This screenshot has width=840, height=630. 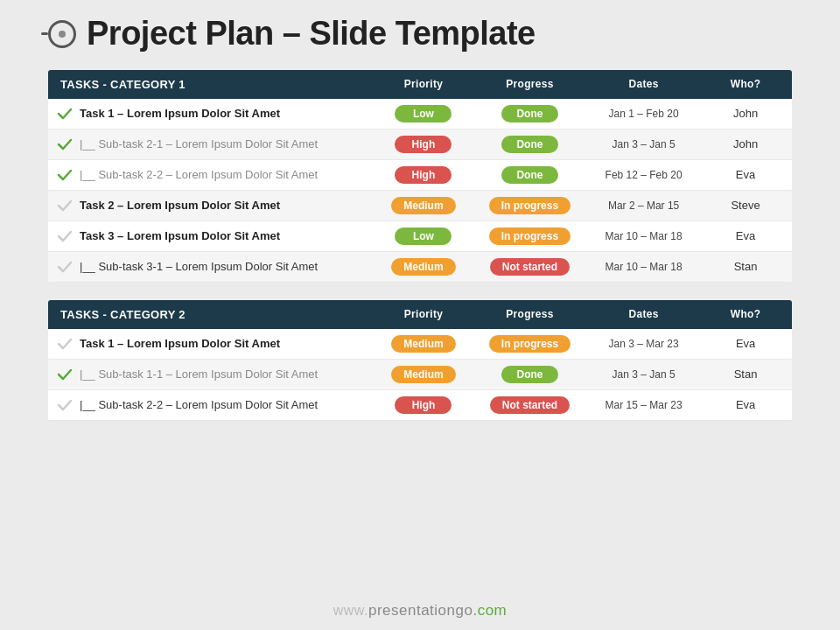 What do you see at coordinates (212, 144) in the screenshot?
I see `task-cell: |__ Sub-task 2-1 – Lorem Ipsum Dolor Sit…` at bounding box center [212, 144].